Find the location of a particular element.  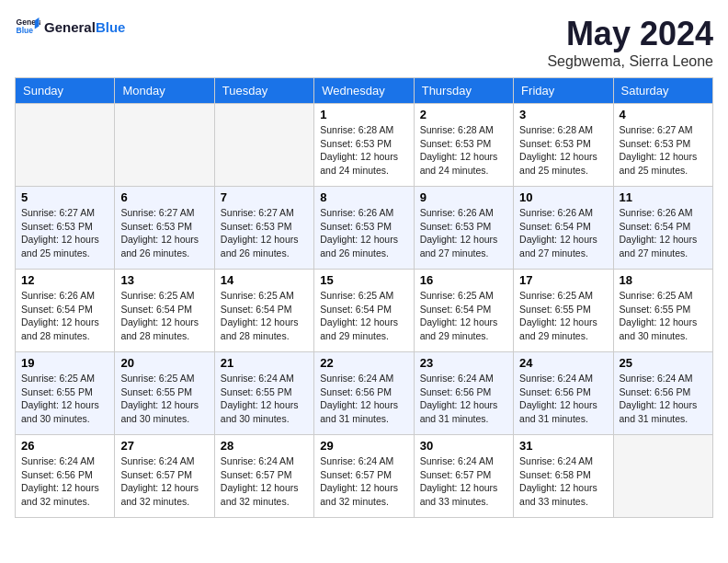

calendar-cell: 5Sunrise: 6:27 AMSunset: 6:53 PMDaylight… is located at coordinates (65, 228).